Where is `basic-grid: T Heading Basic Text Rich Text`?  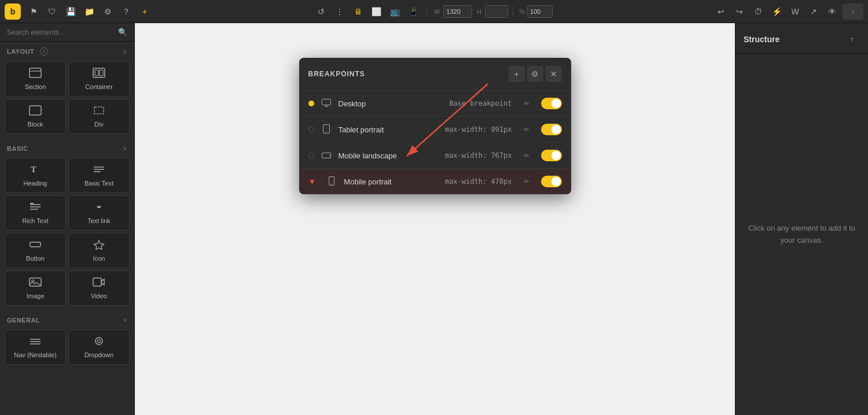 basic-grid: T Heading Basic Text Rich Text is located at coordinates (67, 233).